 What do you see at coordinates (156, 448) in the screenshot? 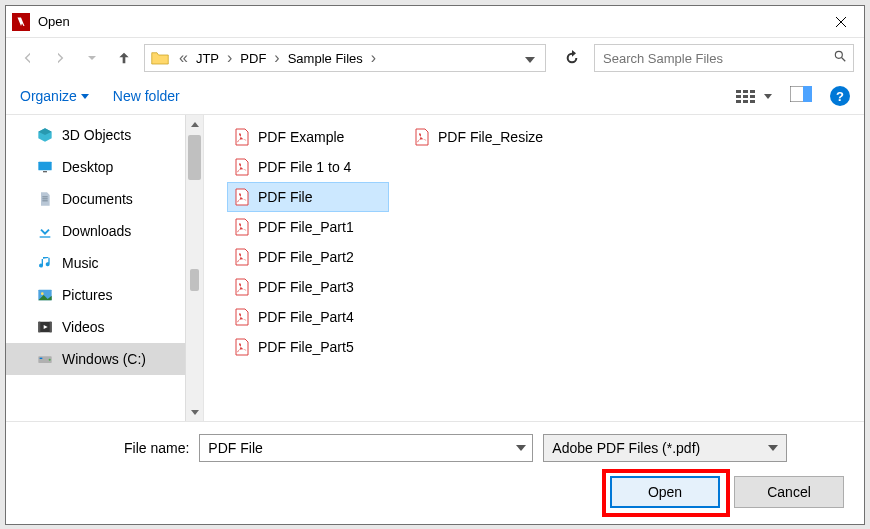
I see `filename-label: File name:` at bounding box center [156, 448].